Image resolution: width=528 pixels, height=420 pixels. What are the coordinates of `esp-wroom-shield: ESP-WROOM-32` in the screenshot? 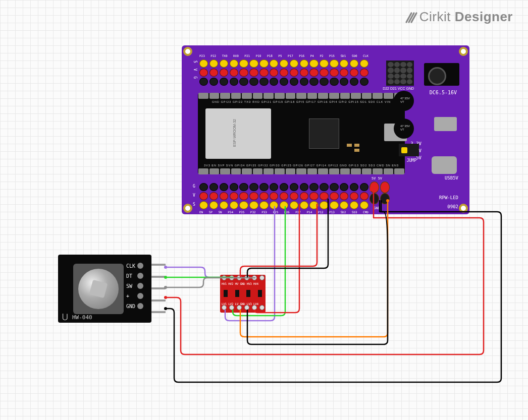 It's located at (238, 134).